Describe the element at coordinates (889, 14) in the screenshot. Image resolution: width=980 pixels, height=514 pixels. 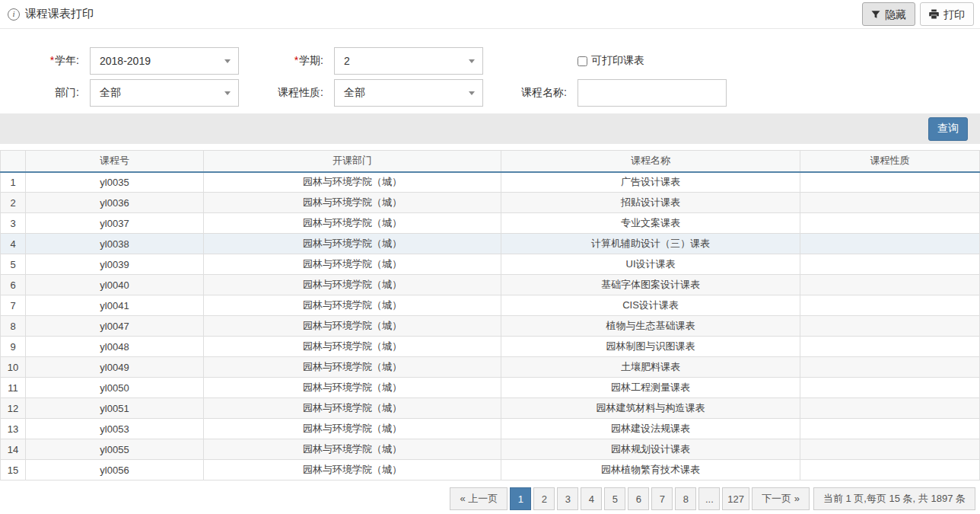
I see `hide-filters-button: 隐藏` at that location.